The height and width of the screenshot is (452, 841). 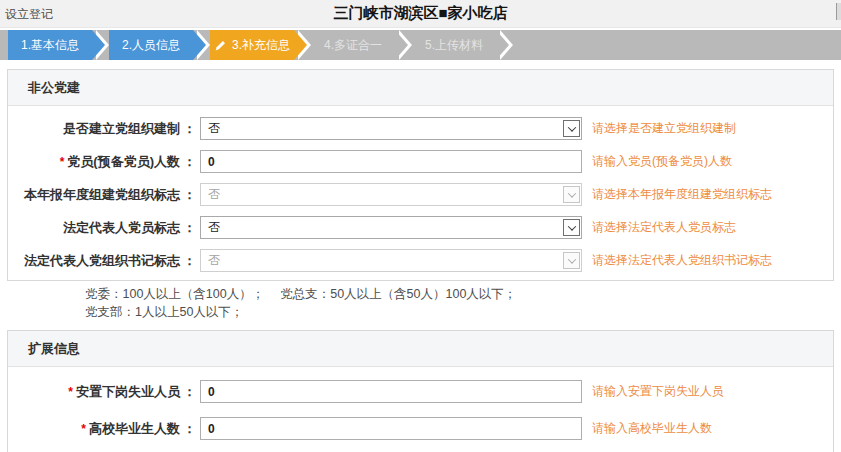 I want to click on field-hint: 请选择法定代表人党员标志, so click(x=664, y=228).